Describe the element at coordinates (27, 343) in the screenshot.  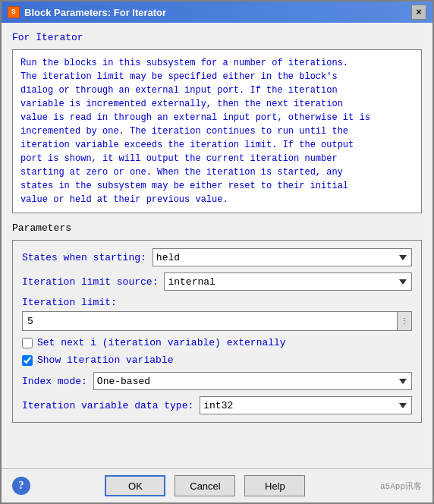
I see `checkbox-external` at that location.